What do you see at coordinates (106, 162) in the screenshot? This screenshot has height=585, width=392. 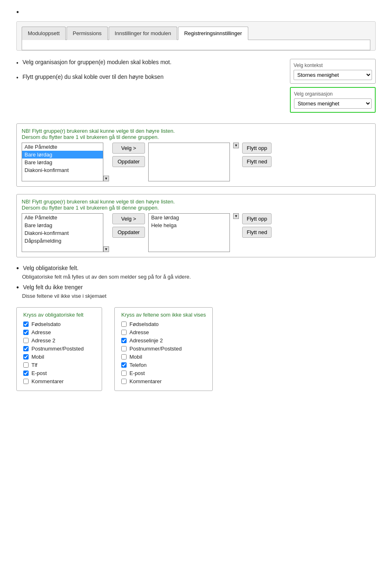 I see `scroll-indicator-0: ▼` at bounding box center [106, 162].